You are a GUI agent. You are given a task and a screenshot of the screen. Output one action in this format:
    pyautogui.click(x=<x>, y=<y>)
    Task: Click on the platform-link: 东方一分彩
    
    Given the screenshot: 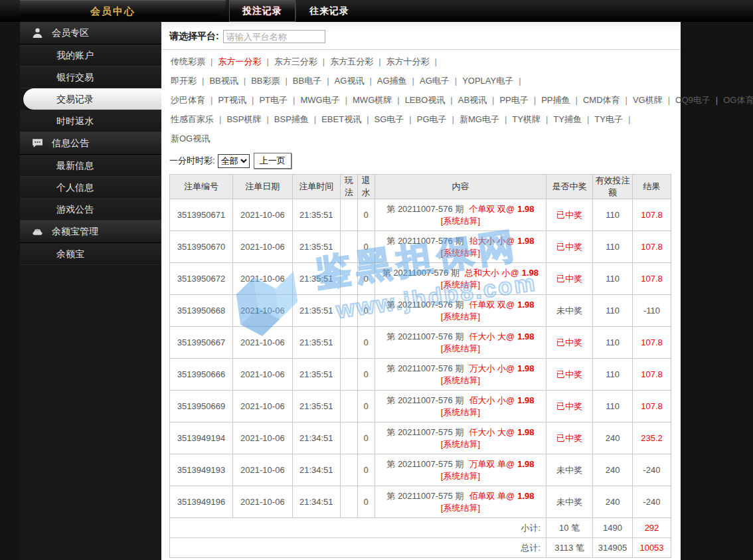 What is the action you would take?
    pyautogui.click(x=239, y=61)
    